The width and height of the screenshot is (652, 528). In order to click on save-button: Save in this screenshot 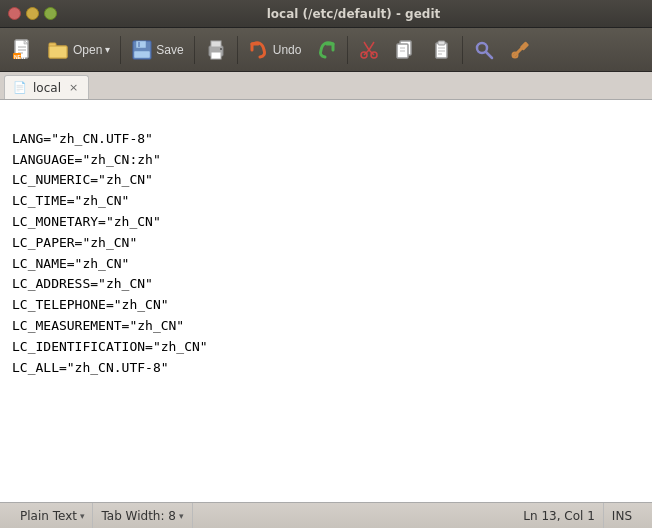, I will do `click(157, 50)`.